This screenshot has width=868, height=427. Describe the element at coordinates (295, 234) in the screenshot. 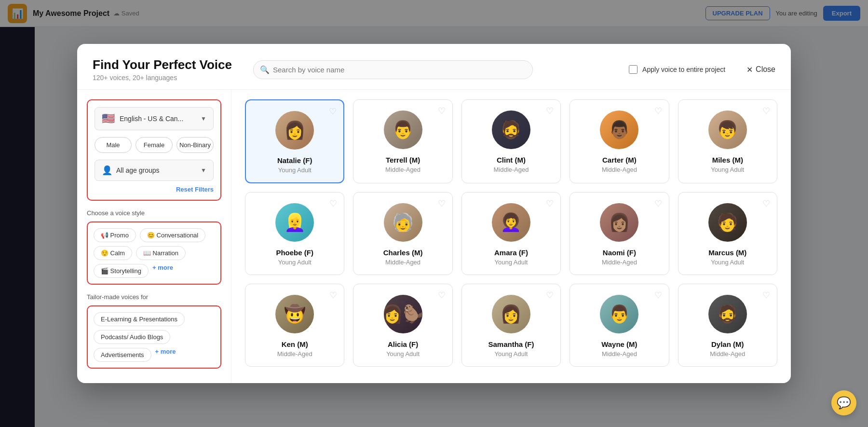

I see `voice-card-phoebe: ♡ 👱‍♀️ Phoebe (F) Young Adult` at that location.